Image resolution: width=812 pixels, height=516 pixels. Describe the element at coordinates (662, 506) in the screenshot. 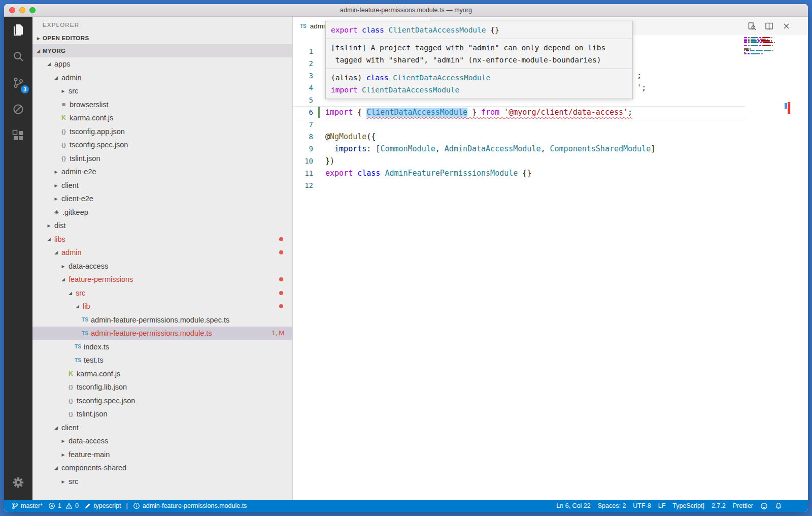

I see `status-eol: LF` at that location.